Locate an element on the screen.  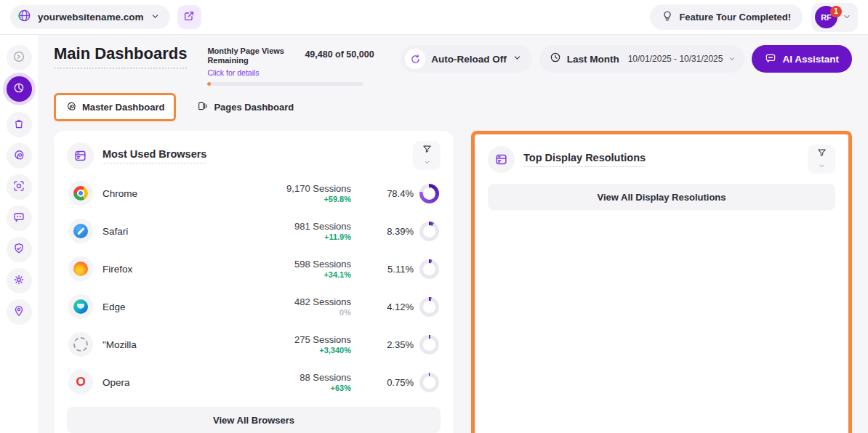
website-selector: yourwebsitename.com is located at coordinates (90, 17).